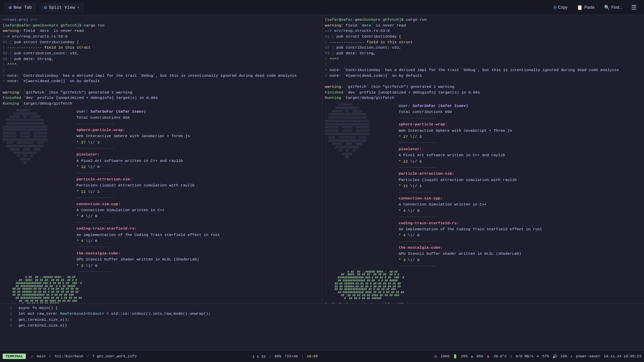  What do you see at coordinates (634, 7) in the screenshot?
I see `menu-button: ☰` at bounding box center [634, 7].